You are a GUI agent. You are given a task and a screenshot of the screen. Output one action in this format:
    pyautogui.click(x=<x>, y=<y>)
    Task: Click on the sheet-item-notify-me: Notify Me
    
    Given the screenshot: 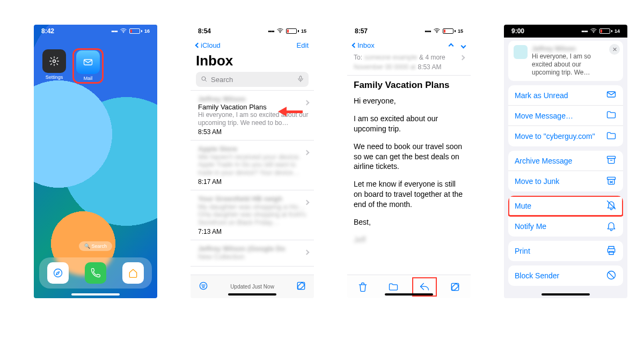 What is the action you would take?
    pyautogui.click(x=566, y=226)
    